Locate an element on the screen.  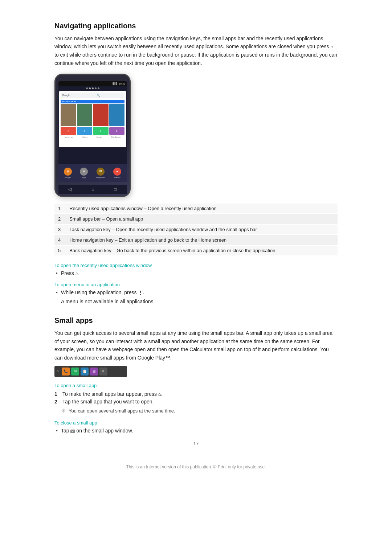
bottom-app-wallpapers: 🖼 Wallpapers is located at coordinates (101, 173).